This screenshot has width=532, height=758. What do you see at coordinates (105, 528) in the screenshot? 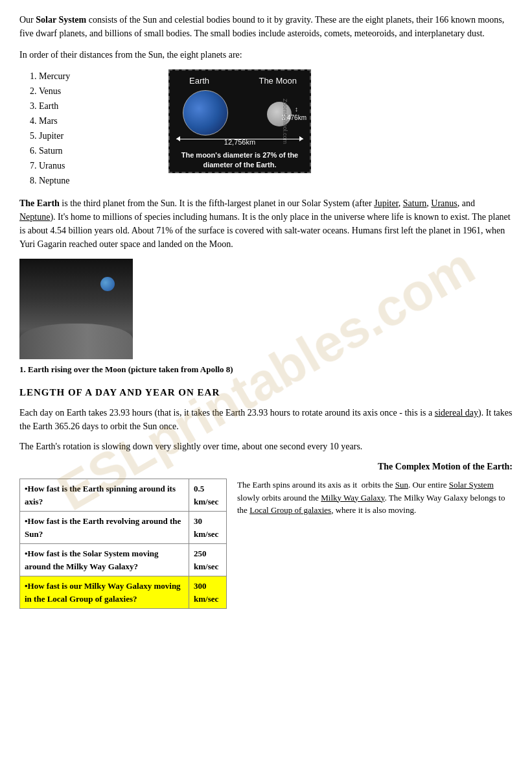
I see `table-cell-question: •How fast is the Earth revolving around …` at bounding box center [105, 528].